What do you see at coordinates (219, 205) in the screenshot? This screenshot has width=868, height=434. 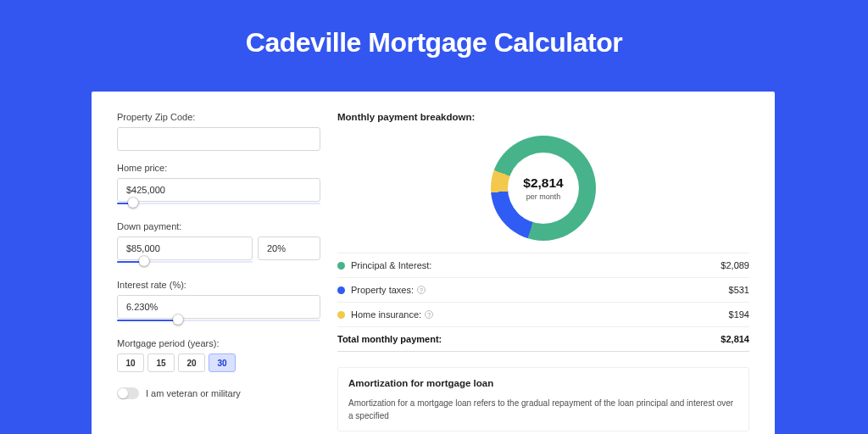 I see `price-slider` at bounding box center [219, 205].